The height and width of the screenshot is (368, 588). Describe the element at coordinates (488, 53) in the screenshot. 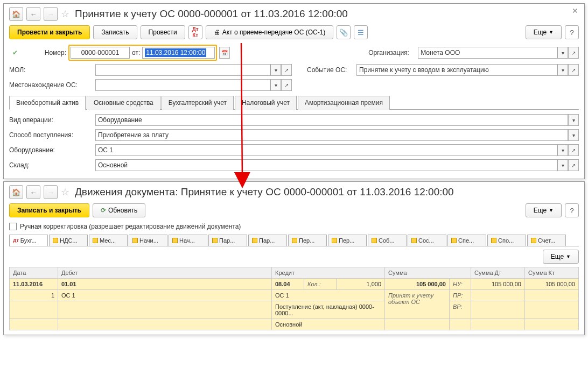

I see `organization-field: Монета ООО` at that location.